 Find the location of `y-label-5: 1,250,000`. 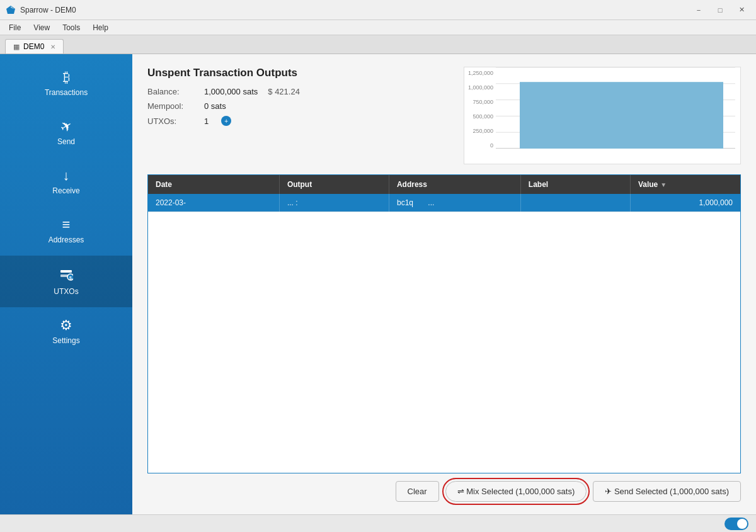

y-label-5: 1,250,000 is located at coordinates (481, 73).